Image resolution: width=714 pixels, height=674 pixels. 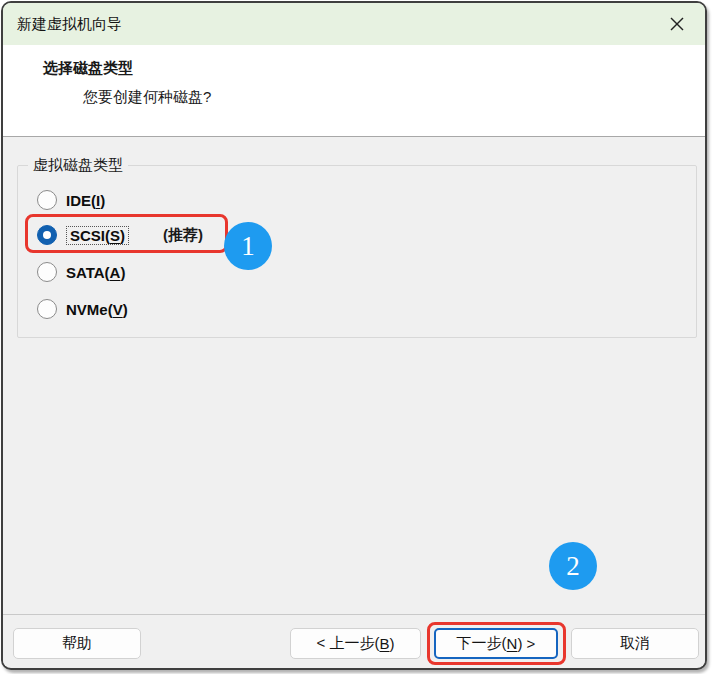 What do you see at coordinates (635, 644) in the screenshot?
I see `cancel-button: 取消` at bounding box center [635, 644].